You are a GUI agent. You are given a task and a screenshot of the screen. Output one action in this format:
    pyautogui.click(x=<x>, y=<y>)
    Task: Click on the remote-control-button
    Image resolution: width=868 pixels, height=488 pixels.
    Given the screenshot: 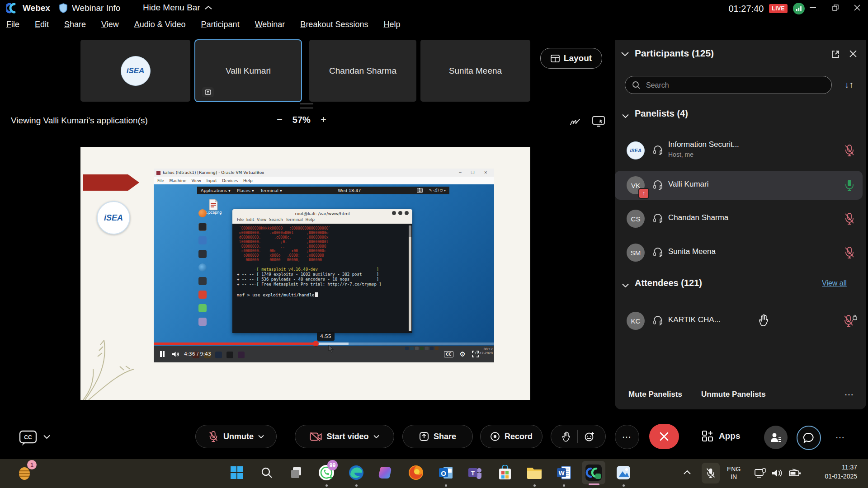 What is the action you would take?
    pyautogui.click(x=599, y=122)
    